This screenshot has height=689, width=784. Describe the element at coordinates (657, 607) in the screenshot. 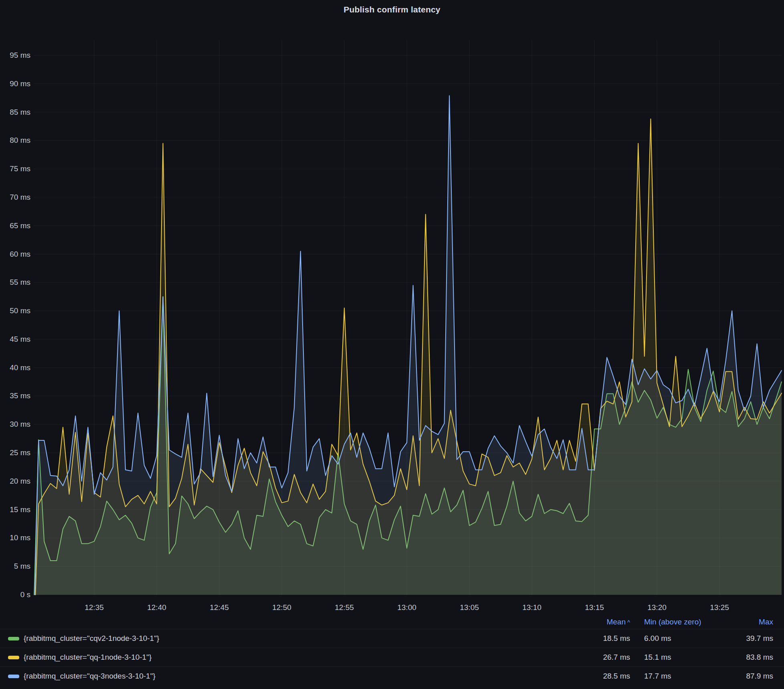

I see `x-tick-label: 13:20` at that location.